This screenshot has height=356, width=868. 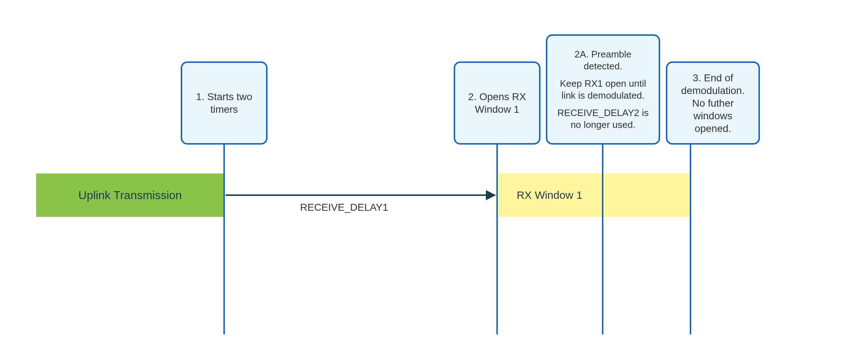 What do you see at coordinates (603, 60) in the screenshot?
I see `callout-2a-p1: 2A. Preamble detected.` at bounding box center [603, 60].